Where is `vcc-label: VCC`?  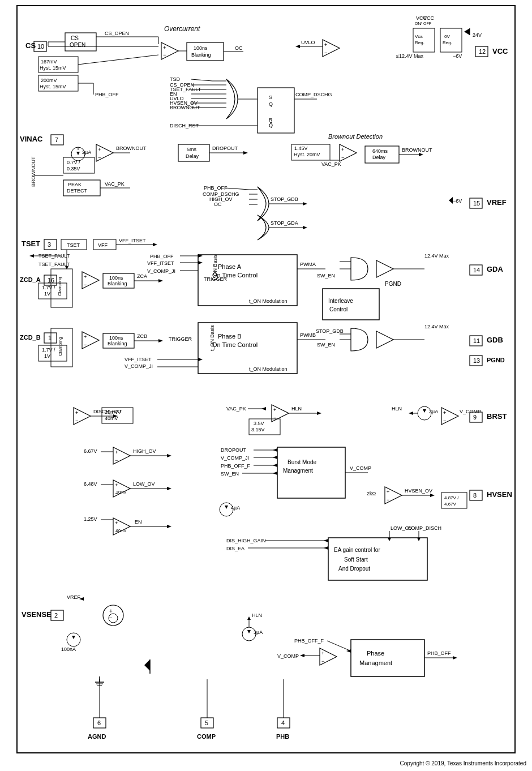 vcc-label: VCC is located at coordinates (500, 51).